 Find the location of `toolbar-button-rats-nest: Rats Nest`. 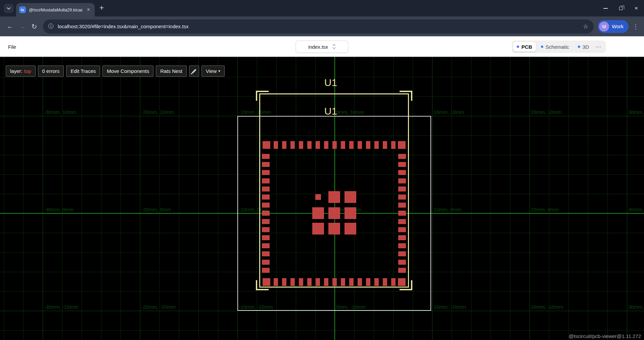

toolbar-button-rats-nest: Rats Nest is located at coordinates (171, 71).